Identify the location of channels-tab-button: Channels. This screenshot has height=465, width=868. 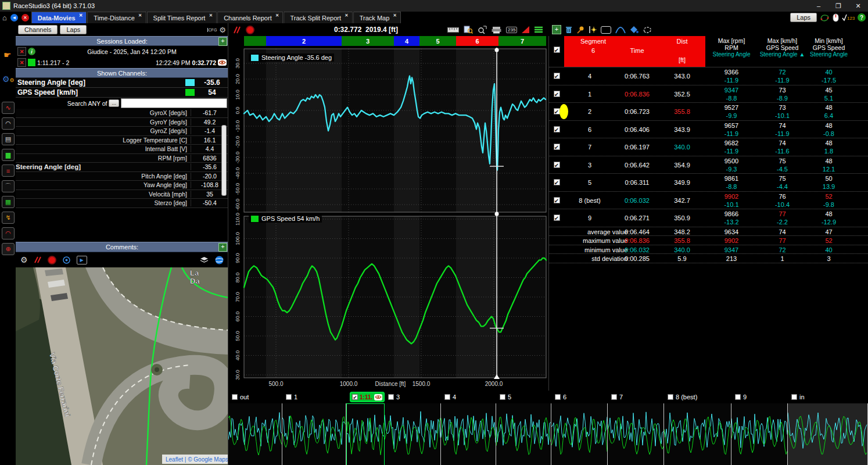
(38, 30).